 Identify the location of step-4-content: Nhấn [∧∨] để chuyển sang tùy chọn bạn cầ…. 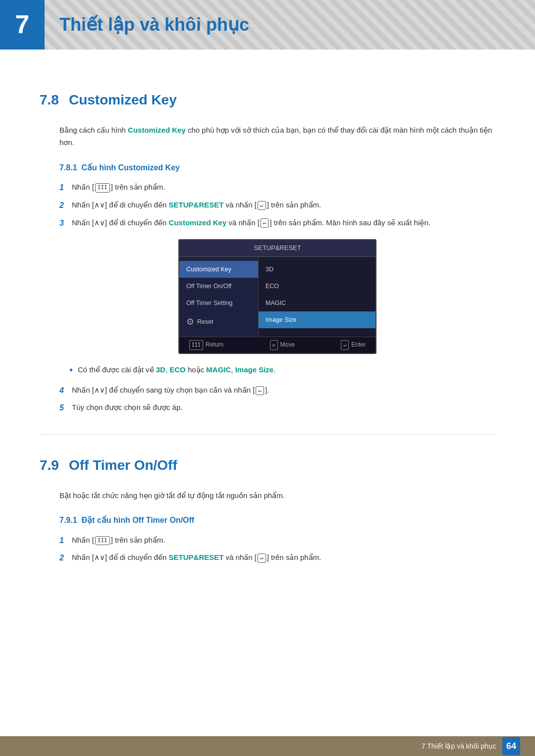
(283, 390).